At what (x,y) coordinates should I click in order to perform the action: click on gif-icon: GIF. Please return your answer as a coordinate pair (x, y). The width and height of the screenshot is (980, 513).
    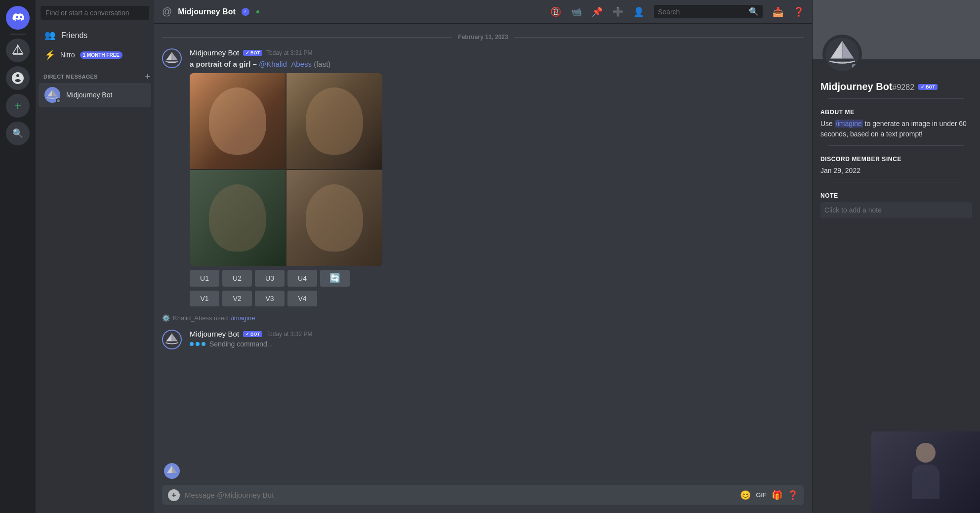
    Looking at the image, I should click on (761, 495).